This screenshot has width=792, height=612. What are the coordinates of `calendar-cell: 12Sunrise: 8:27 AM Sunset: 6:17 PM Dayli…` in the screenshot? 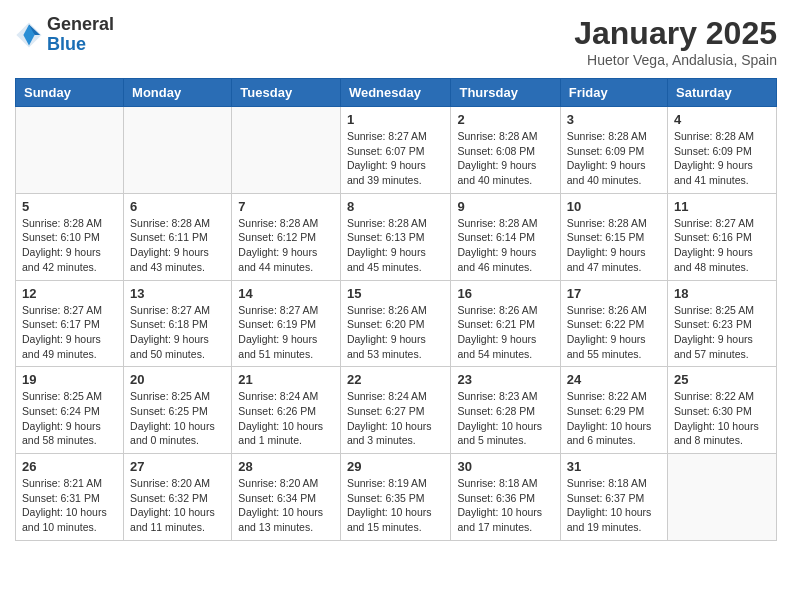 It's located at (70, 324).